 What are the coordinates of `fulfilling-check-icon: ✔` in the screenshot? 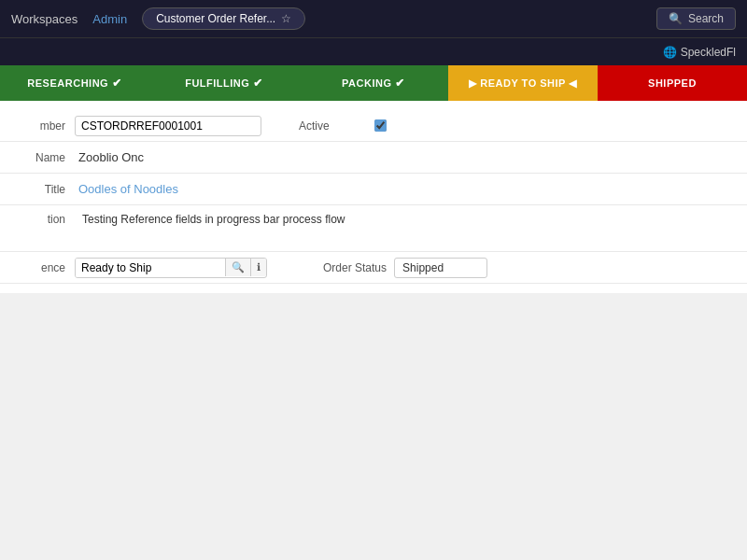 It's located at (258, 83).